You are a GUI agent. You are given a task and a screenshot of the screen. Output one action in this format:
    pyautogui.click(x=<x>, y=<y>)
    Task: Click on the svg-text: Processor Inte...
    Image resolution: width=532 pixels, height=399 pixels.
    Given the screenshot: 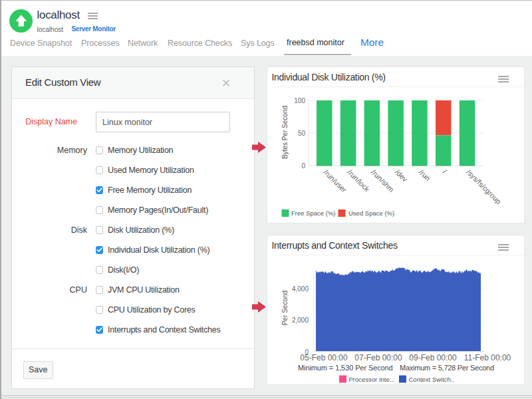 What is the action you would take?
    pyautogui.click(x=372, y=379)
    